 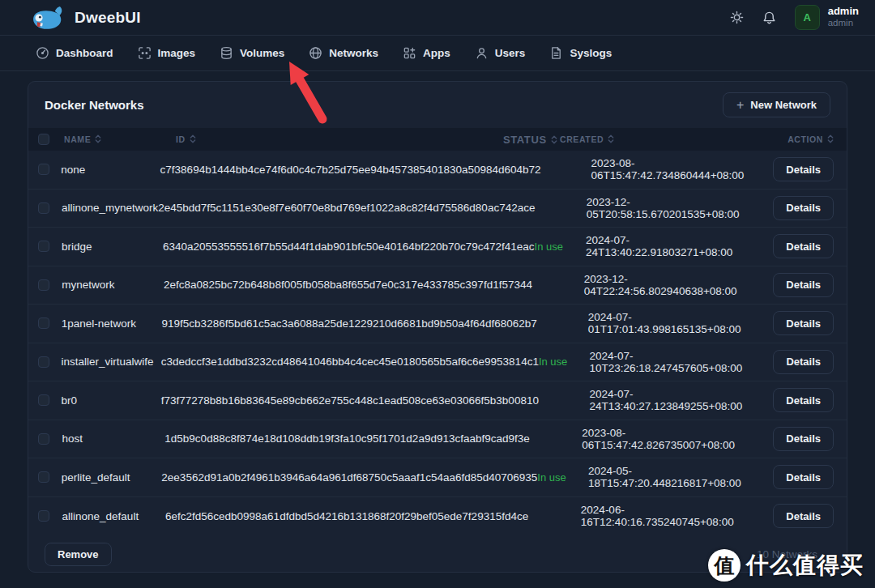 What do you see at coordinates (350, 324) in the screenshot?
I see `cell-network-id: 919f5cb3286f5bd61c5ac3a6088a25de1229210d…` at bounding box center [350, 324].